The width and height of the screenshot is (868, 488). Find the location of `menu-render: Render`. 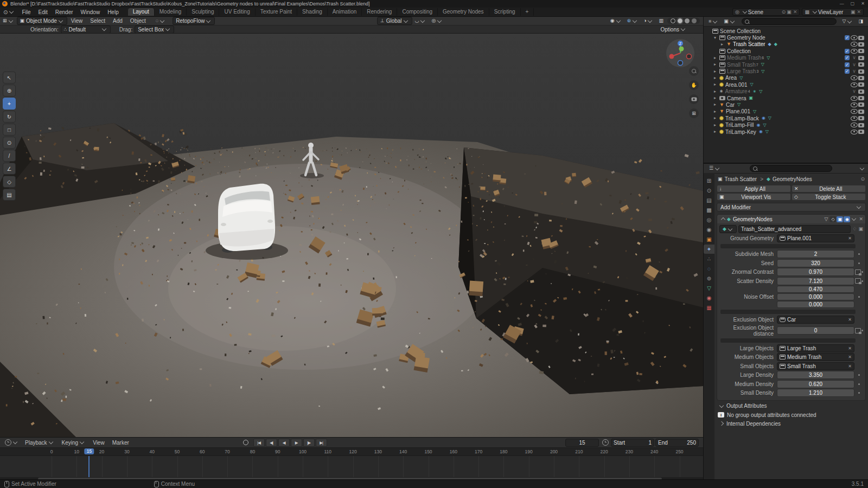

menu-render: Render is located at coordinates (64, 12).